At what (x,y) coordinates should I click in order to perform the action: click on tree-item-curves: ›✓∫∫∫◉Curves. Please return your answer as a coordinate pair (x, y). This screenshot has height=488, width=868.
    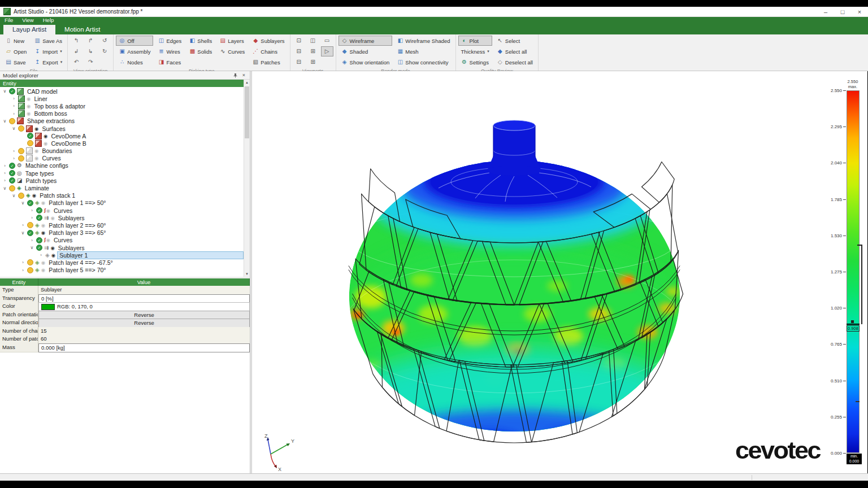
    Looking at the image, I should click on (122, 241).